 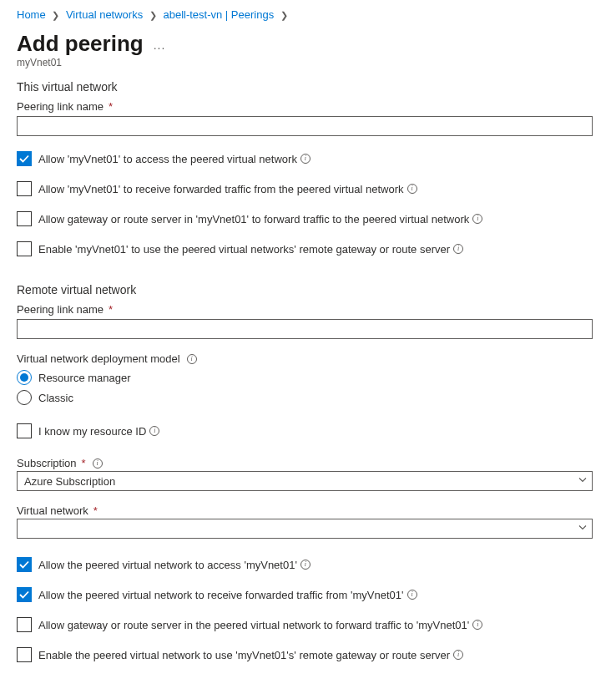 I want to click on label-text: Allow the peered virtual network to acce…, so click(x=168, y=565).